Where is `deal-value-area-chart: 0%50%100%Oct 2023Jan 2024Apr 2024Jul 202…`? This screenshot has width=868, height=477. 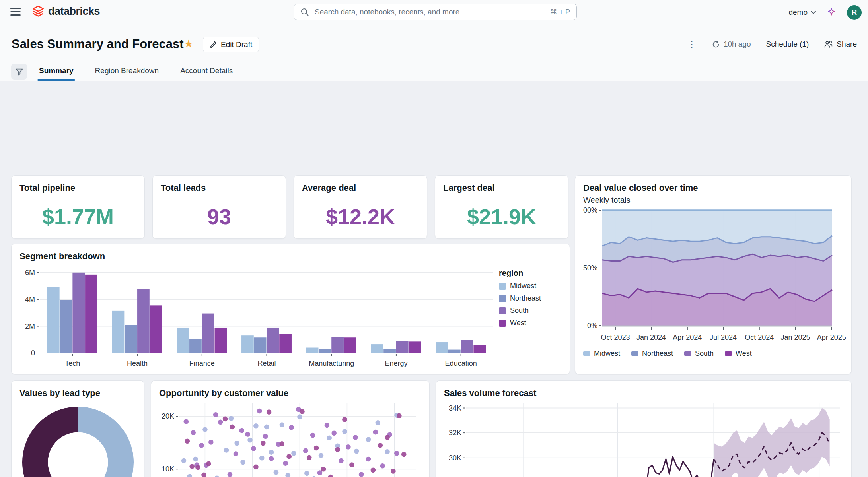
deal-value-area-chart: 0%50%100%Oct 2023Jan 2024Apr 2024Jul 202… is located at coordinates (718, 275).